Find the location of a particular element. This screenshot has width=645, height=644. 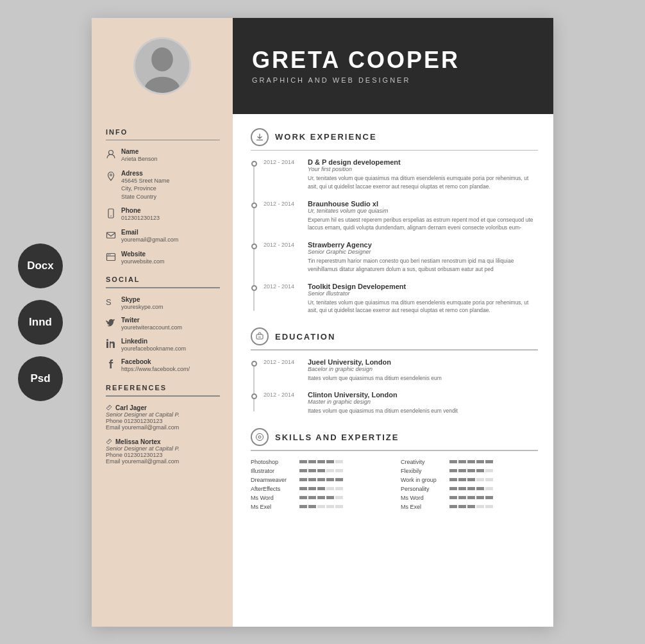

facebook-value: https://www.facebook.com/ is located at coordinates (155, 369).